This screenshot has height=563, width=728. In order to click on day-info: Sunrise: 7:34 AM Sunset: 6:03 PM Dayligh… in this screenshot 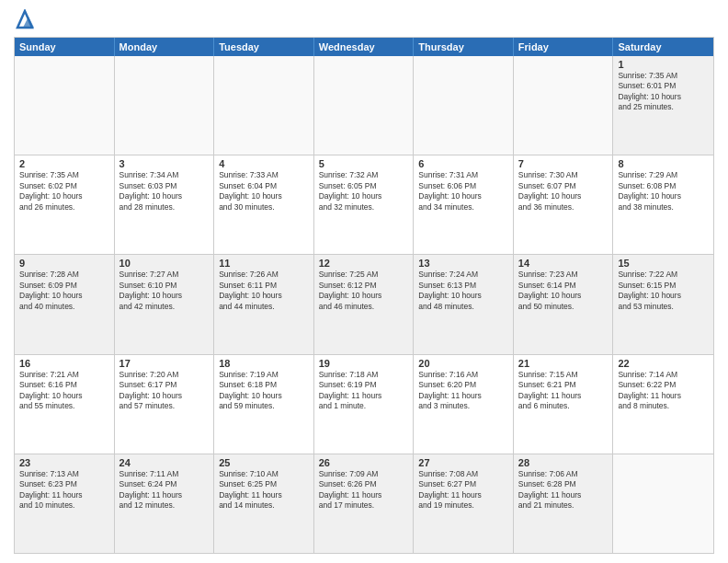, I will do `click(165, 191)`.